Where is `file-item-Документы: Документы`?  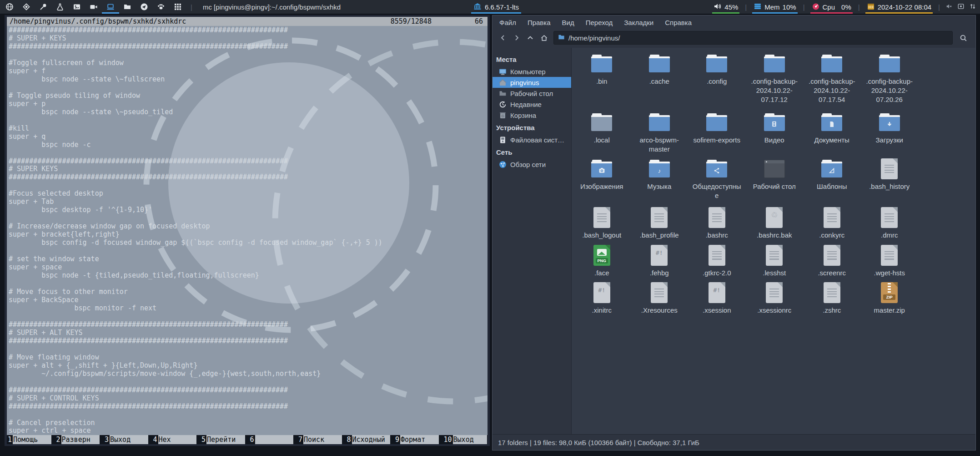 file-item-Документы: Документы is located at coordinates (832, 134).